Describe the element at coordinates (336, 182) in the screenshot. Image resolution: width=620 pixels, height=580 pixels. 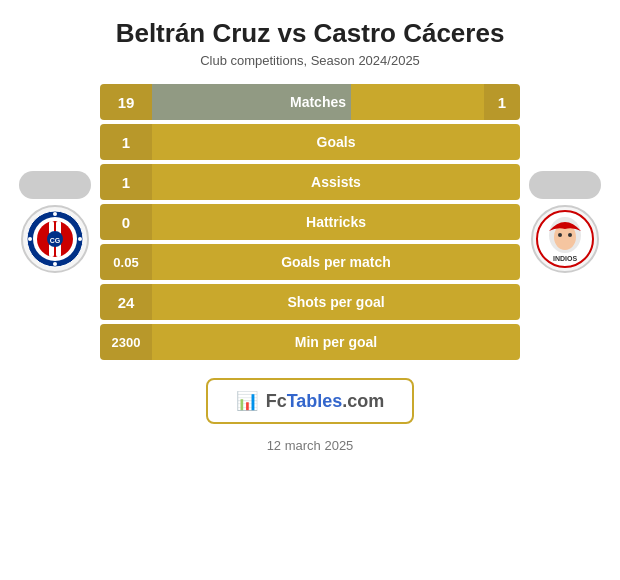
I see `stat-label-assists: Assists` at that location.